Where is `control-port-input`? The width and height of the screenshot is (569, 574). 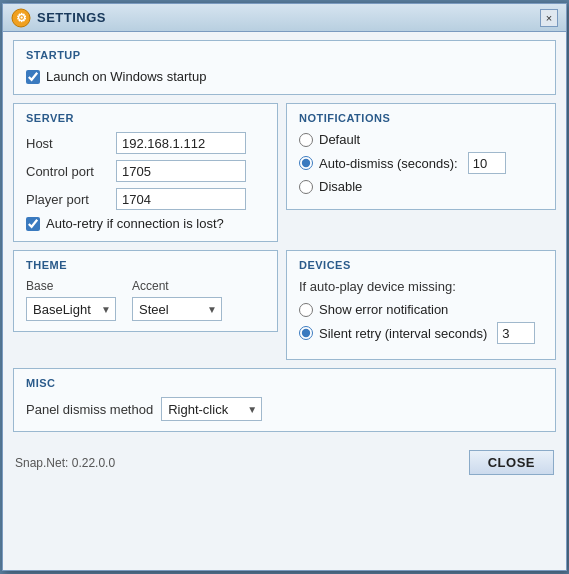
control-port-input is located at coordinates (181, 171).